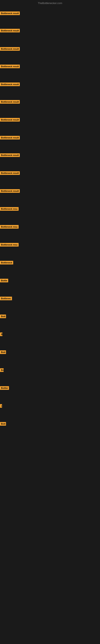 This screenshot has width=100, height=644. What do you see at coordinates (1, 334) in the screenshot?
I see `bottleneck-result-label: B` at bounding box center [1, 334].